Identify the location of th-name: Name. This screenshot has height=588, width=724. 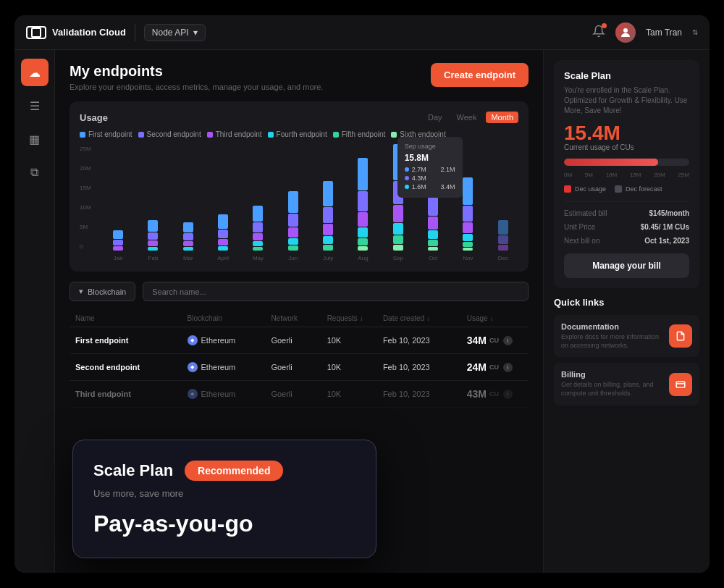
(132, 319).